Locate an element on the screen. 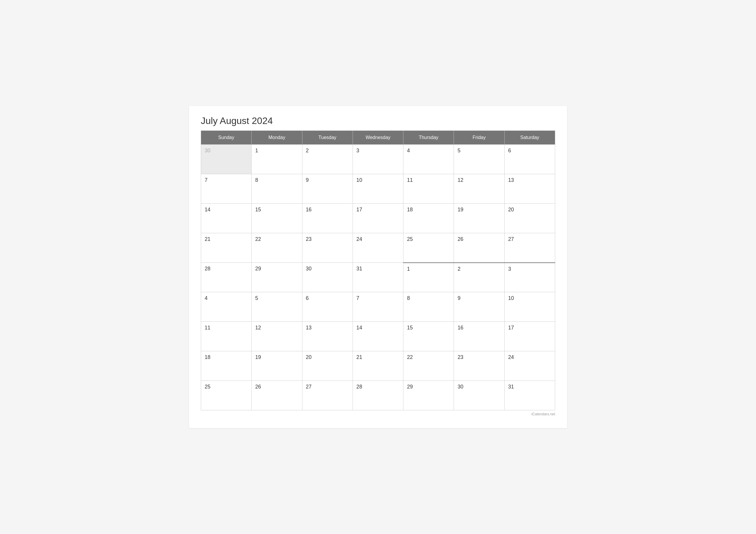  calendar-week-row: 45678910 is located at coordinates (378, 307).